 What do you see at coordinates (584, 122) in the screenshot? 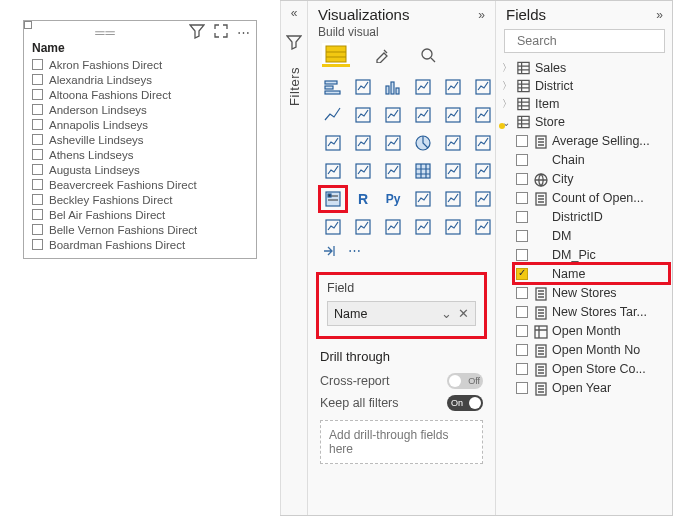
I see `table-store: ⌄Store` at bounding box center [584, 122].